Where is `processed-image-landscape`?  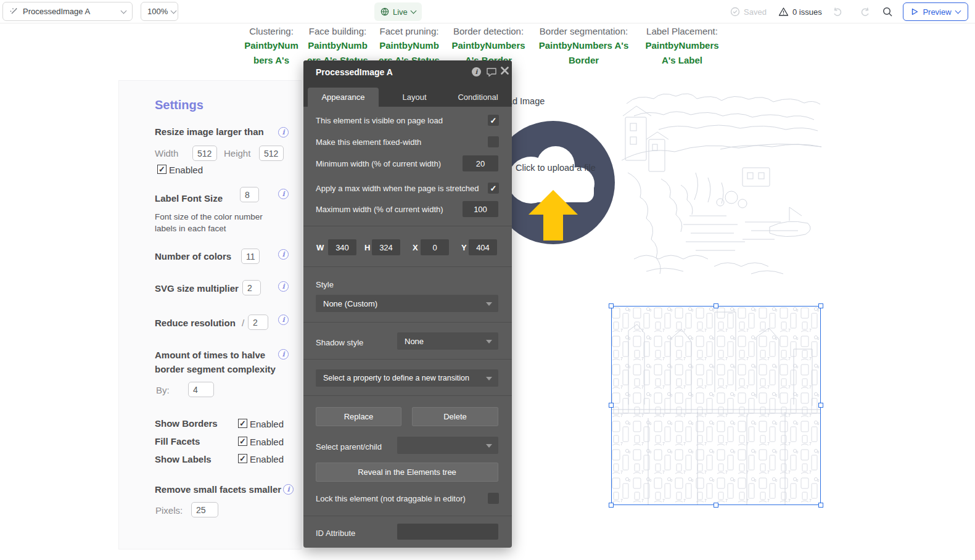
processed-image-landscape is located at coordinates (722, 180).